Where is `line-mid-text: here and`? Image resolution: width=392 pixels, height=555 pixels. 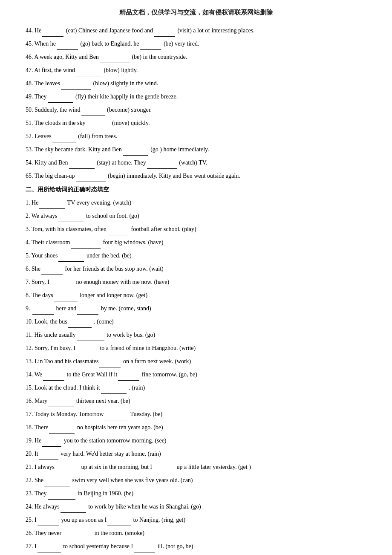 line-mid-text: here and is located at coordinates (66, 309).